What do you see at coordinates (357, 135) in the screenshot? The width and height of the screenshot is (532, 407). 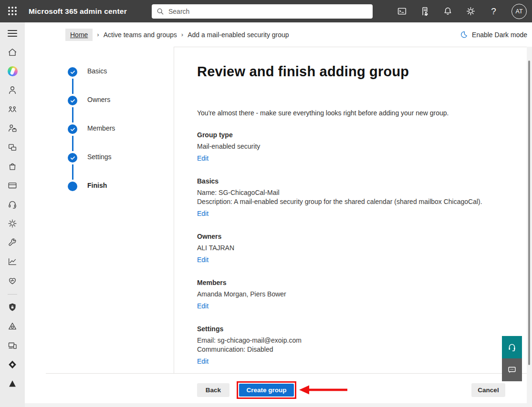 I see `section-heading: Group type` at bounding box center [357, 135].